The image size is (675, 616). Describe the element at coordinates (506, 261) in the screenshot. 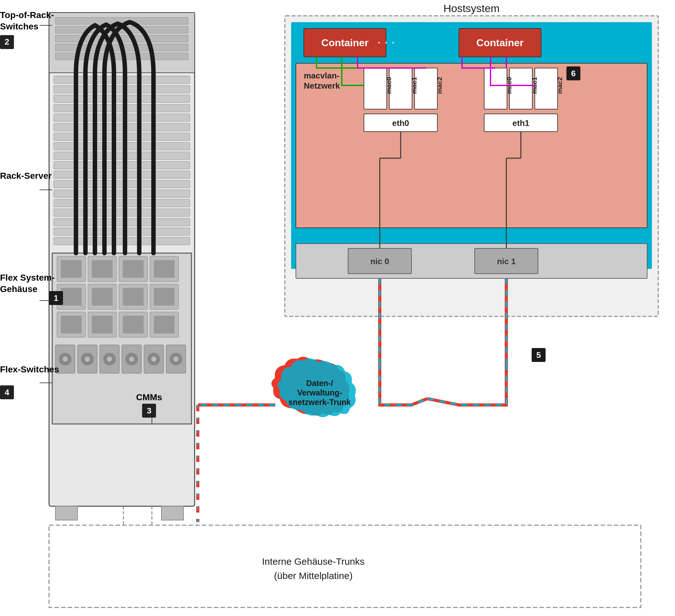

I see `svg-text: nic 1` at that location.